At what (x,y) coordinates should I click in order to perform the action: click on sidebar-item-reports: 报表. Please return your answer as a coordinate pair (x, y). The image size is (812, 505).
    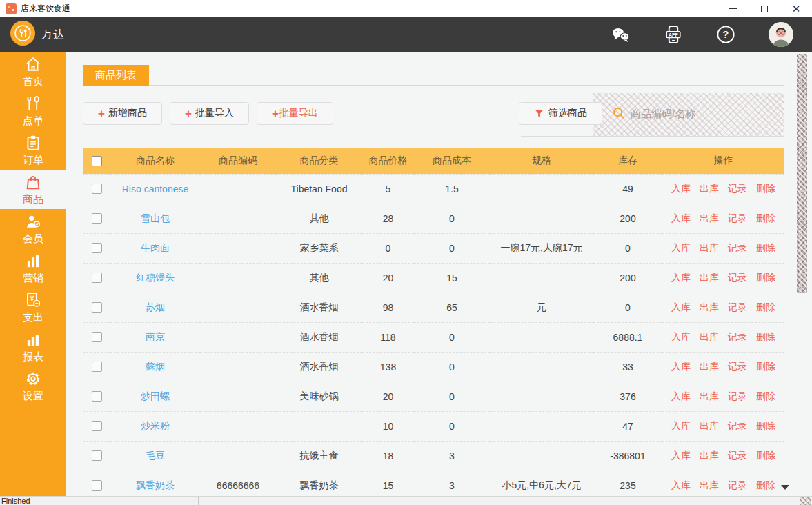
    Looking at the image, I should click on (33, 346).